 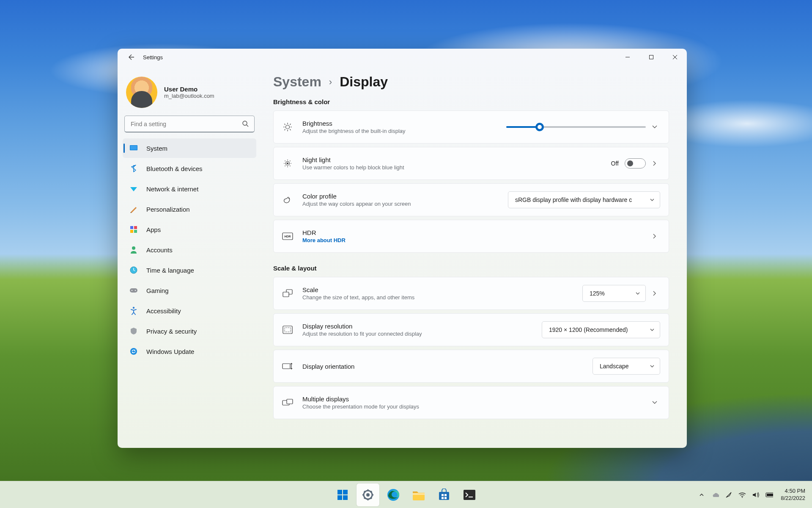 What do you see at coordinates (628, 57) in the screenshot?
I see `minimize-button` at bounding box center [628, 57].